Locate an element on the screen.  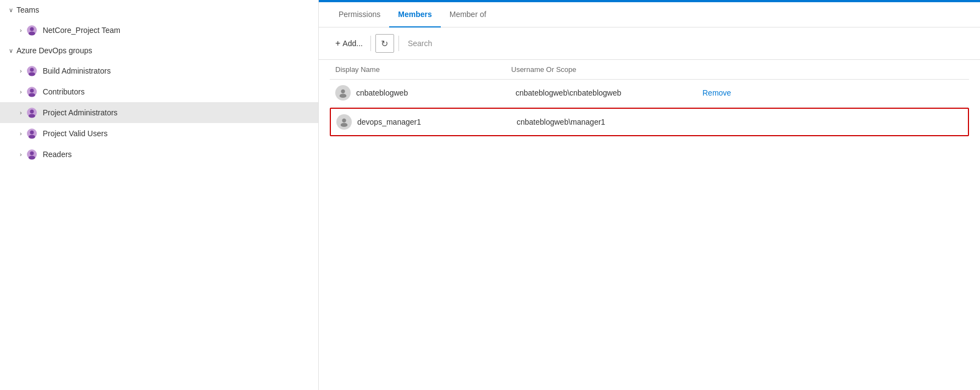
project-admins-label: Project Administrators is located at coordinates (80, 113).